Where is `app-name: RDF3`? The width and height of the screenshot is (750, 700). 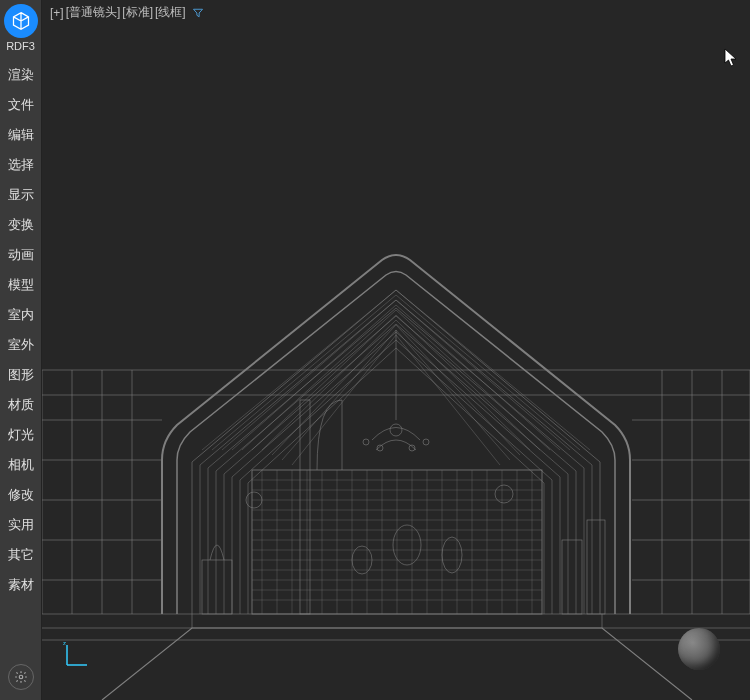
app-name: RDF3 is located at coordinates (20, 46).